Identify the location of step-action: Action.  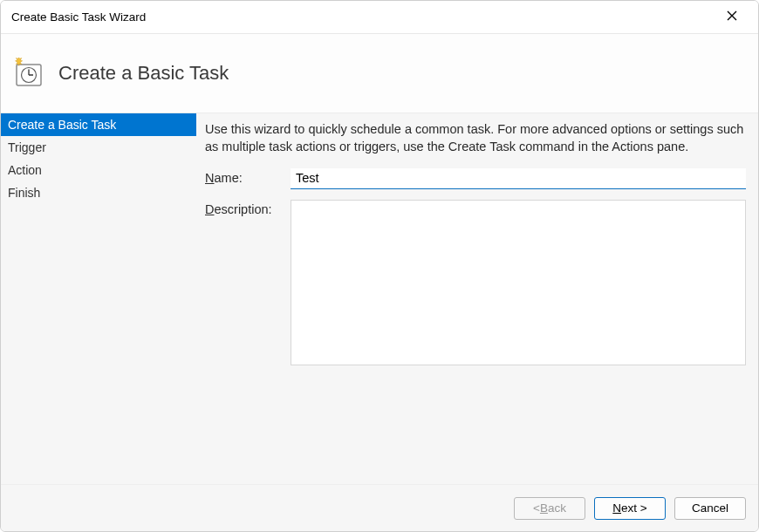
(99, 170).